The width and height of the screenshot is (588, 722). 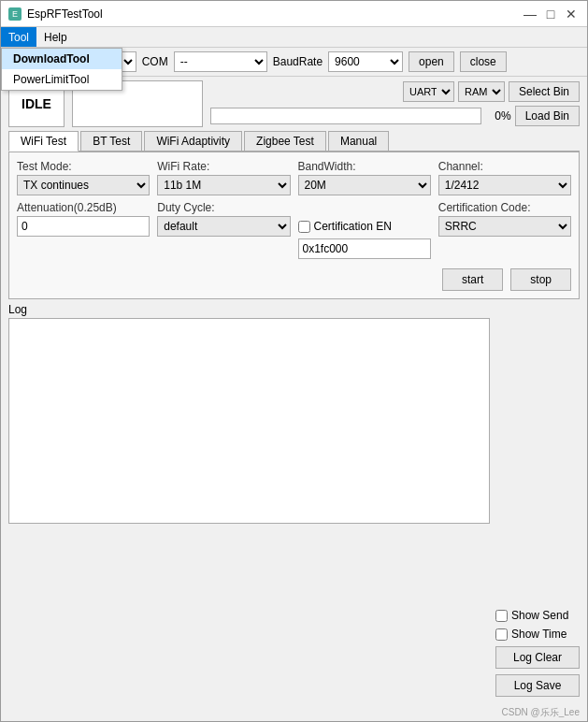 I want to click on status-row2: 0% Load Bin, so click(x=394, y=116).